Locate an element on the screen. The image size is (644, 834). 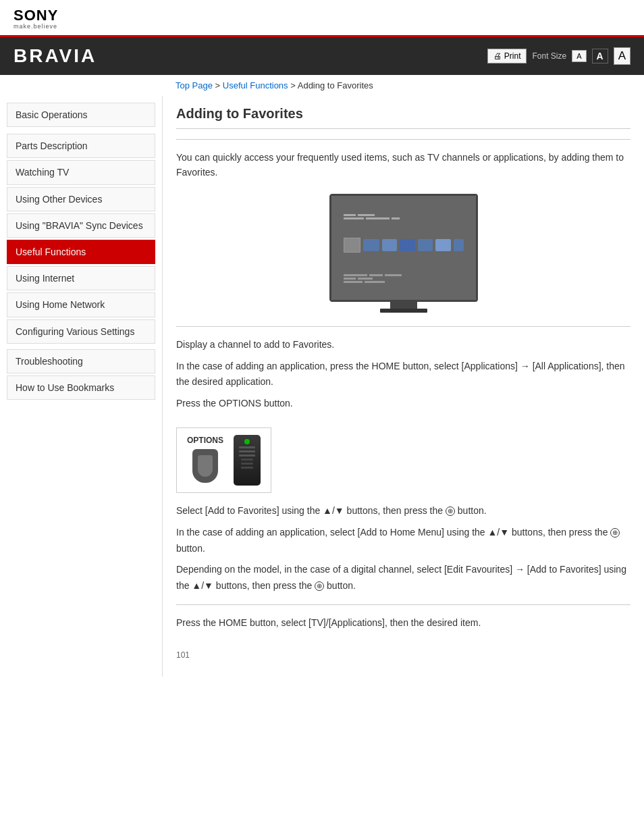
circle-confirm-icon: ⊕ is located at coordinates (450, 511).